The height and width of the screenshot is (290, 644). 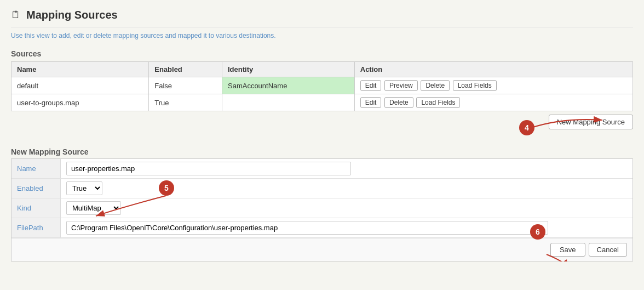 What do you see at coordinates (322, 169) in the screenshot?
I see `form-row-name: Name` at bounding box center [322, 169].